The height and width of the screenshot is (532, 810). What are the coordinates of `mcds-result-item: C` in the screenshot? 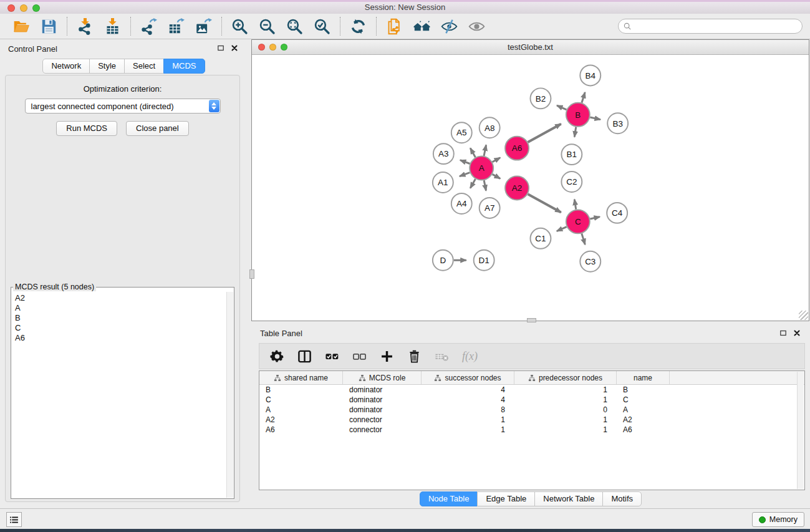 It's located at (120, 328).